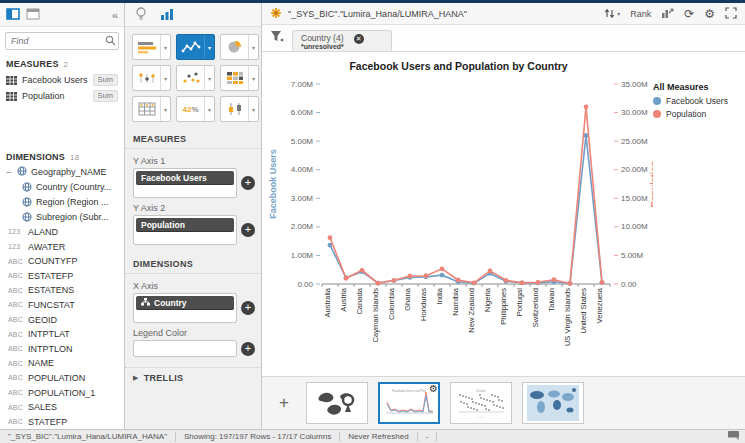 Image resolution: width=745 pixels, height=443 pixels. Describe the element at coordinates (409, 391) in the screenshot. I see `svg-text: Facebook Users and Pop` at that location.